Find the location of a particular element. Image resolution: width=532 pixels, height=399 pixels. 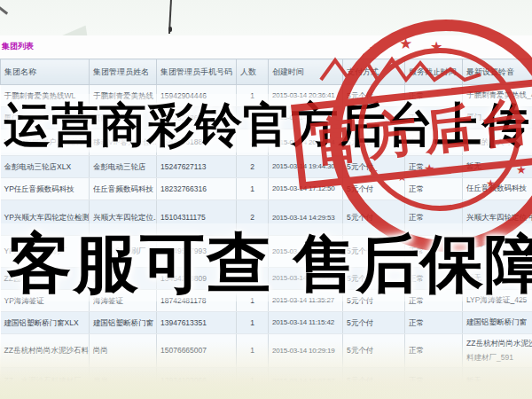

column-header: 人数 is located at coordinates (253, 73).